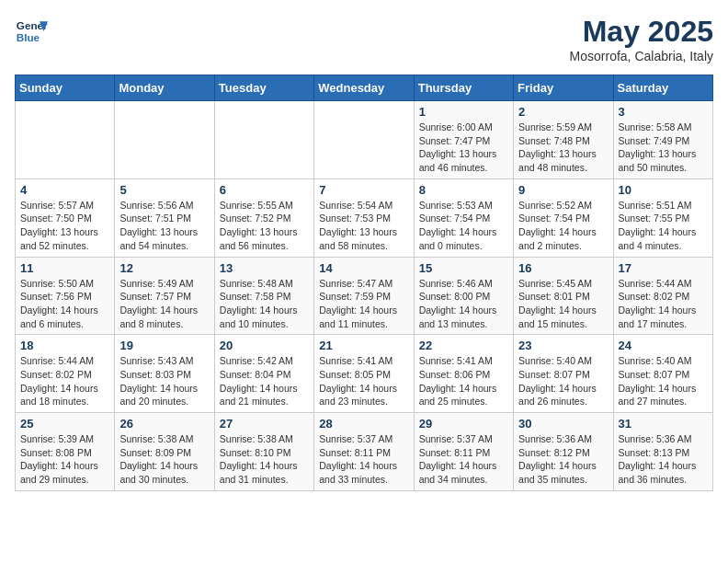  I want to click on day-info: Sunrise: 6:00 AM Sunset: 7:47 PM Dayligh…, so click(463, 147).